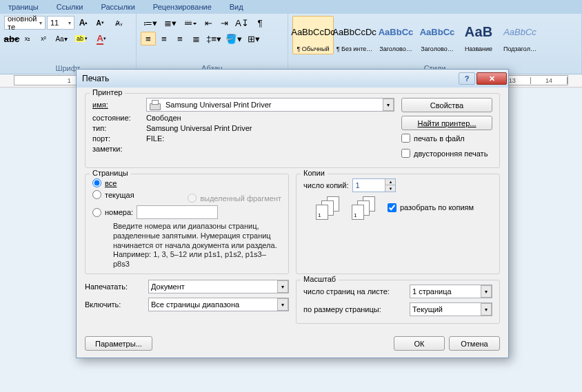  I want to click on align-right-icon: ≡, so click(180, 39).